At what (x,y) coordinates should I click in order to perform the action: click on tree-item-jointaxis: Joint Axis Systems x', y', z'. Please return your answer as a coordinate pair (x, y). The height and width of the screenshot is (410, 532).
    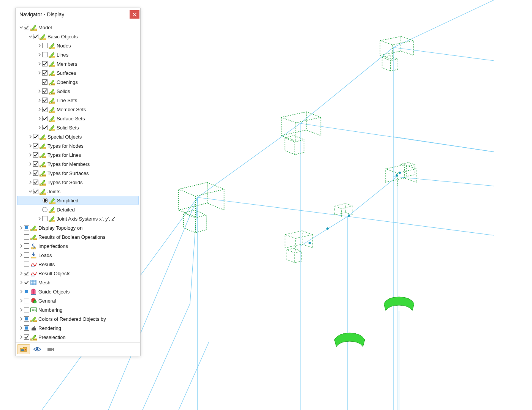
    Looking at the image, I should click on (78, 219).